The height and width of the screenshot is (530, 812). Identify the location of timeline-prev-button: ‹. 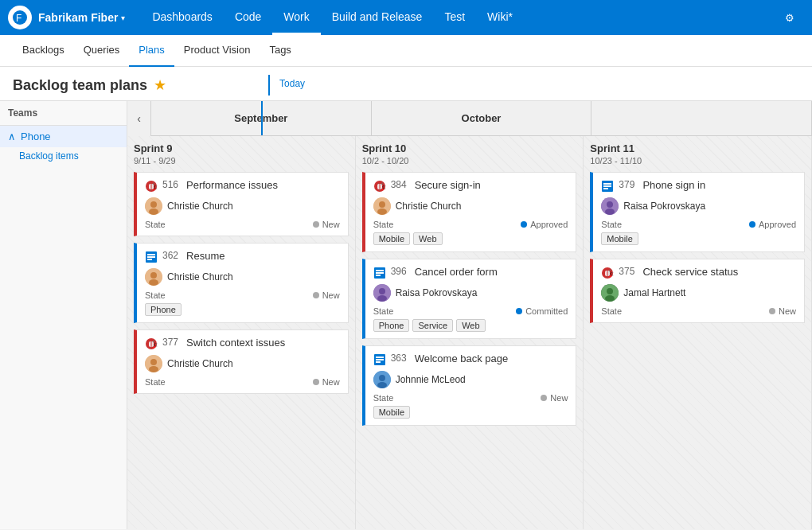
(139, 119).